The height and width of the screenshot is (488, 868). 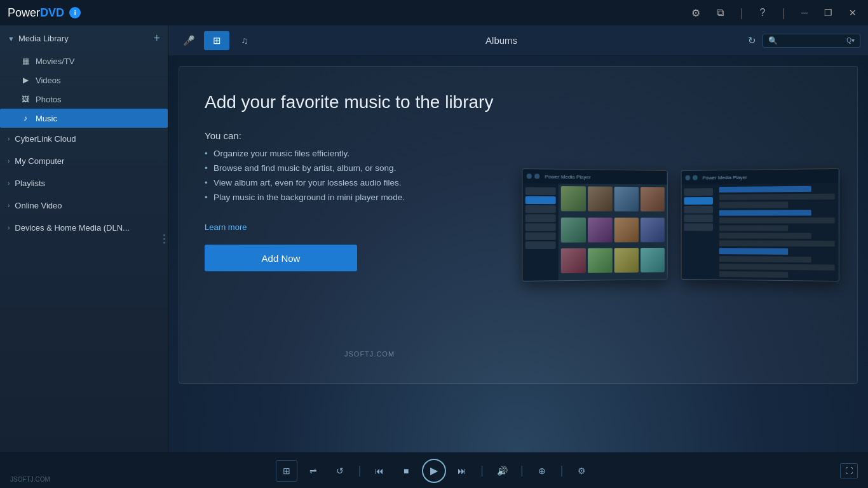 What do you see at coordinates (724, 177) in the screenshot?
I see `preview-title-text-2: Power Media Player` at bounding box center [724, 177].